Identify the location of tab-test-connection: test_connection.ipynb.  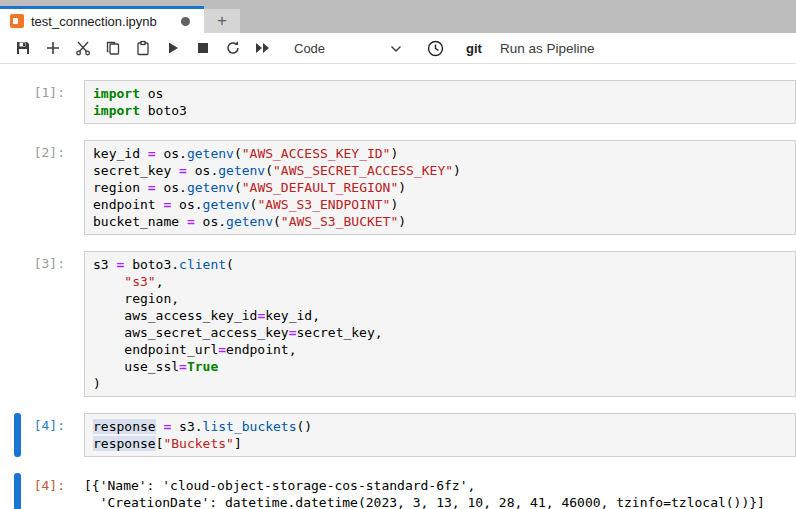
(102, 20).